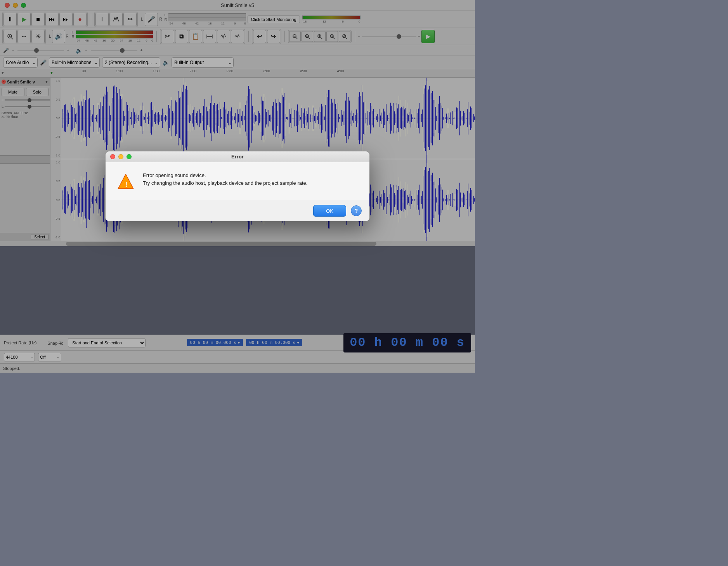 The height and width of the screenshot is (566, 728). What do you see at coordinates (113, 157) in the screenshot?
I see `dialog-close-button` at bounding box center [113, 157].